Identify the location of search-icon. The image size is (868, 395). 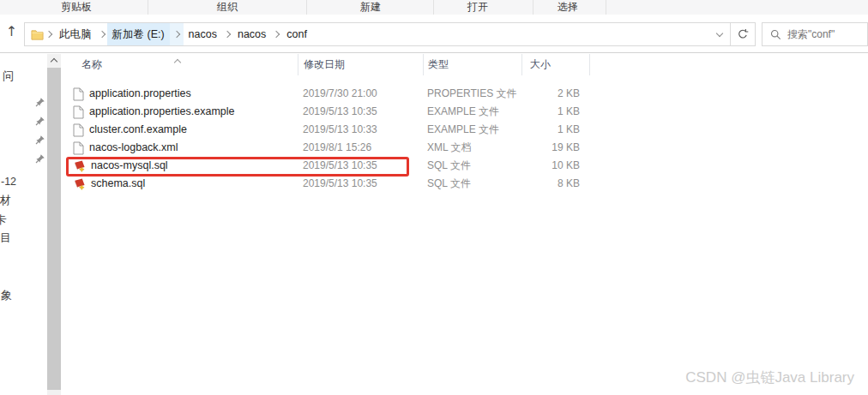
(775, 34).